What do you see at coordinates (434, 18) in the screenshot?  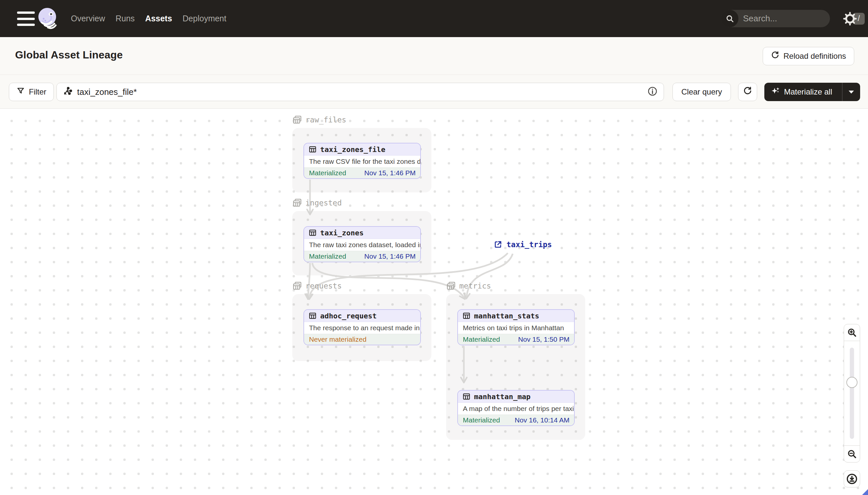 I see `top-nav: Overview Runs Assets Deployment /` at bounding box center [434, 18].